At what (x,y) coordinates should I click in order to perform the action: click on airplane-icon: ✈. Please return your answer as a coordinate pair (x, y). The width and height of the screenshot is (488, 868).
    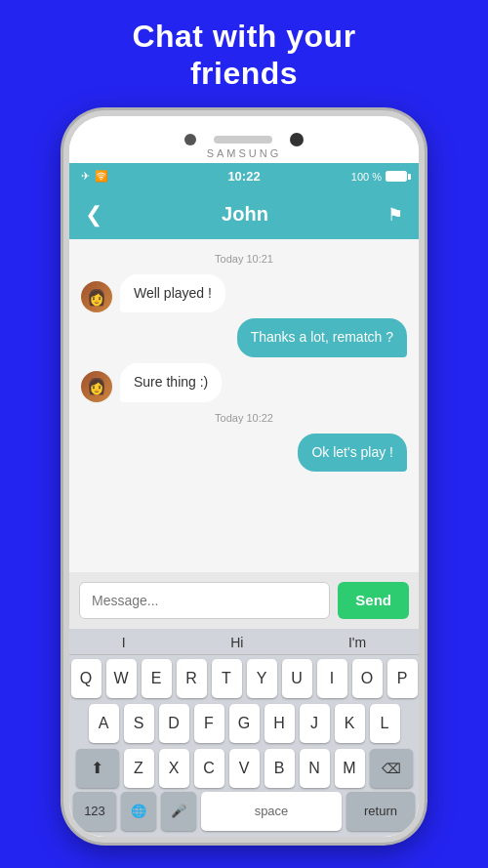
    Looking at the image, I should click on (86, 176).